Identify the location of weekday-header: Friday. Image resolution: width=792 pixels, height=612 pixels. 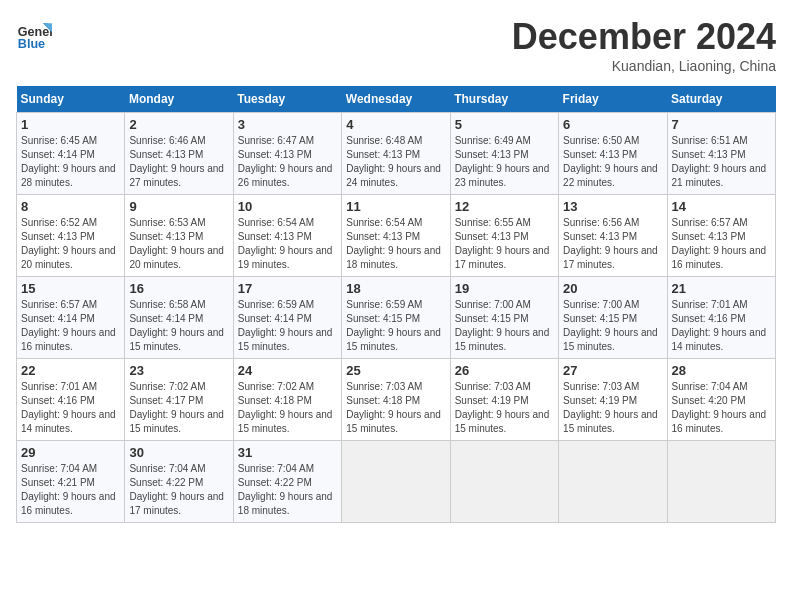
(613, 100).